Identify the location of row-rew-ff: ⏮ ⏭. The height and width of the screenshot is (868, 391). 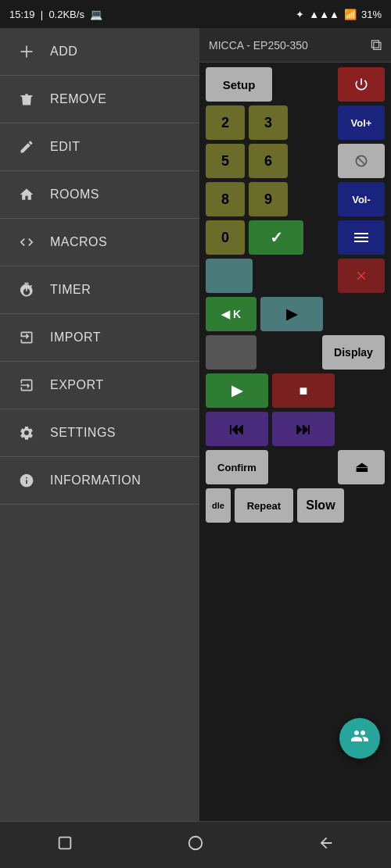
(296, 429).